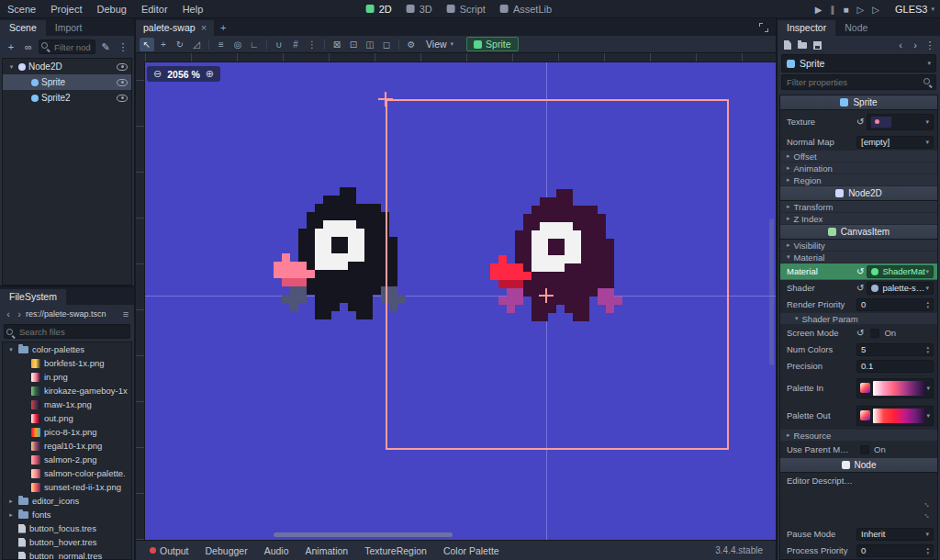 This screenshot has width=940, height=560. I want to click on bottom-panel-button: Audio, so click(277, 551).